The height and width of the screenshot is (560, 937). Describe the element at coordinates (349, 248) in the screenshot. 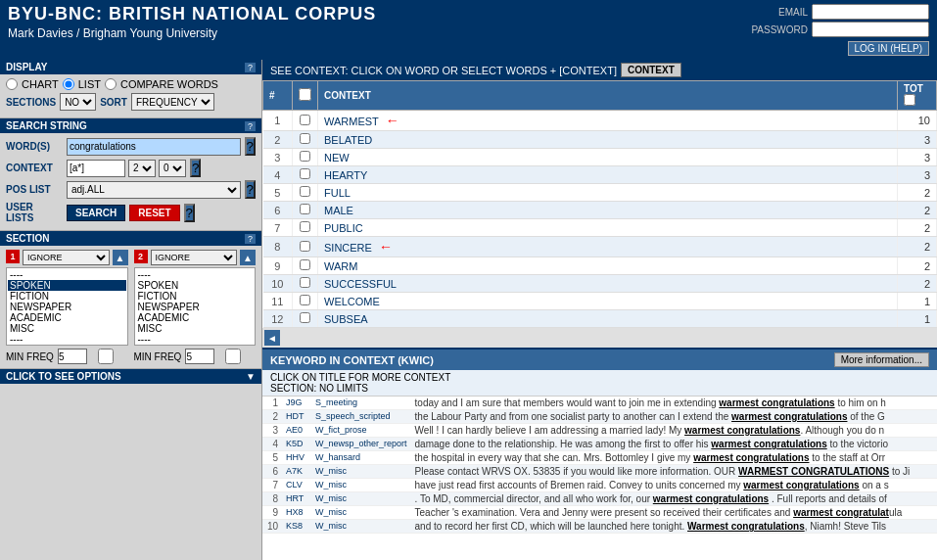

I see `word-link: SINCERE` at that location.